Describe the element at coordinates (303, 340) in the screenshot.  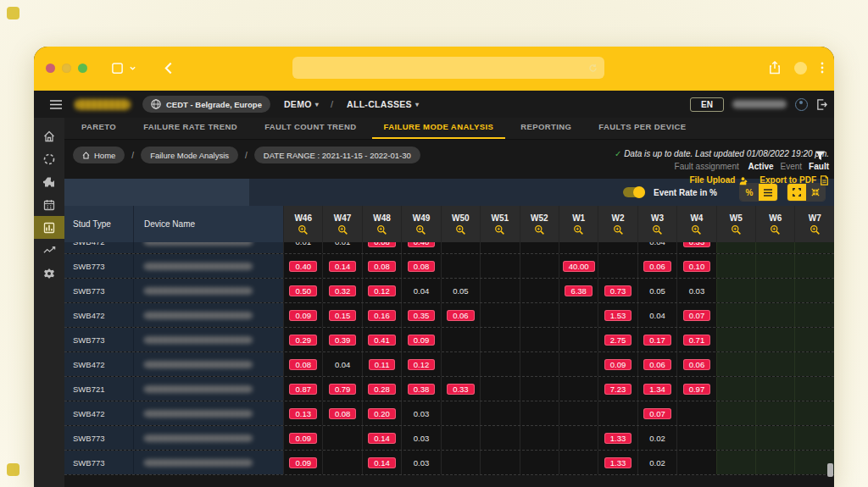
I see `event-rate-badge: 0.29` at that location.